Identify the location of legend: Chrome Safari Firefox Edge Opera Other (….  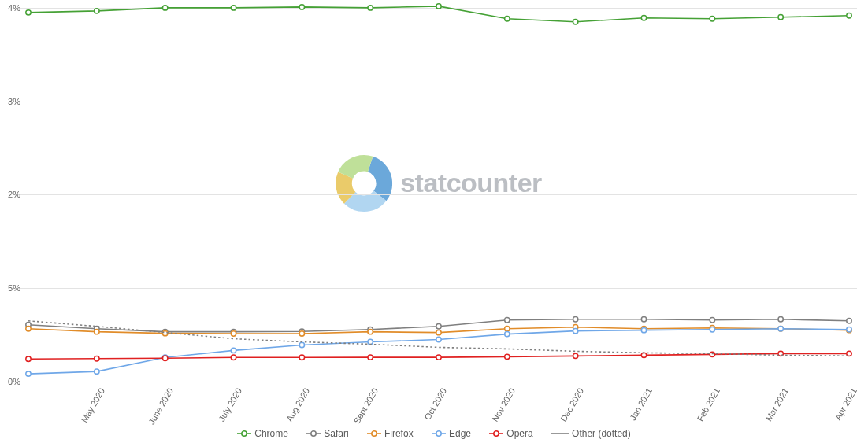
(434, 434).